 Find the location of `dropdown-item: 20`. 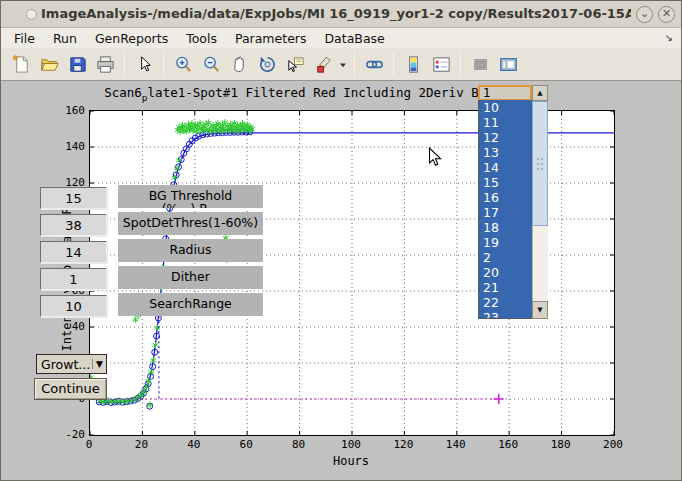

dropdown-item: 20 is located at coordinates (506, 272).